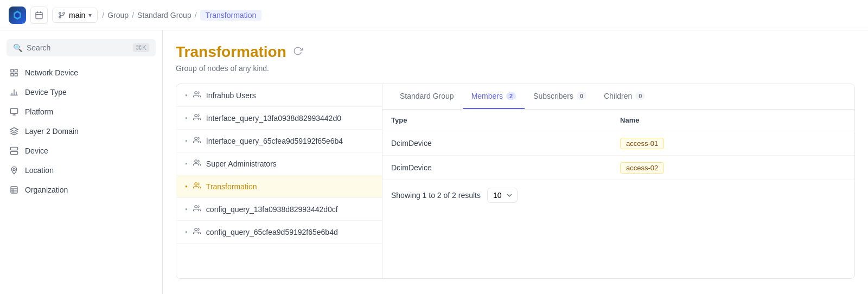 This screenshot has height=294, width=868. I want to click on row-2-type: DcimDevice, so click(497, 168).